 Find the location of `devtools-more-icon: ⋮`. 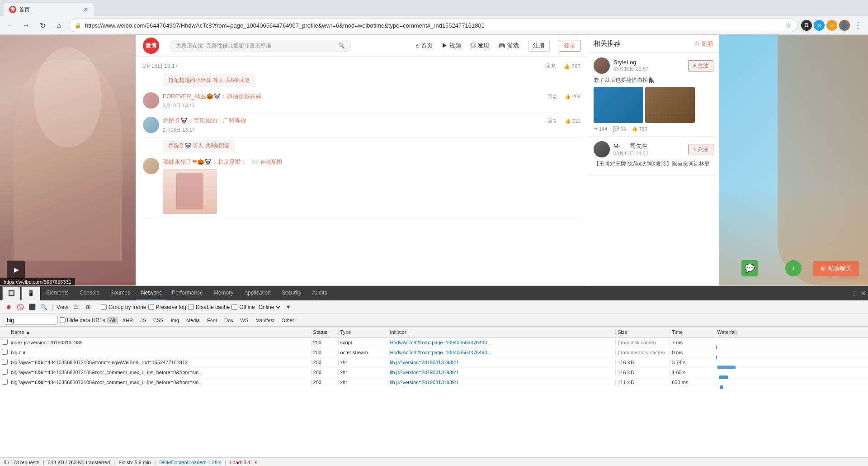

devtools-more-icon: ⋮ is located at coordinates (854, 293).